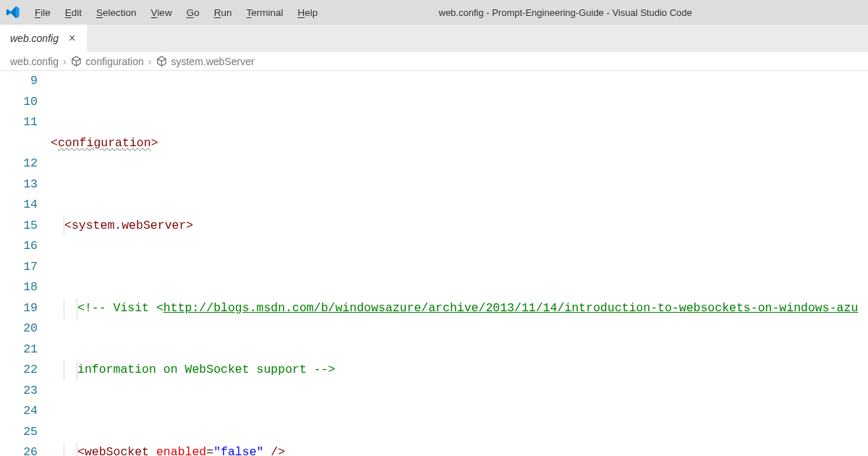 This screenshot has height=456, width=868. Describe the element at coordinates (116, 13) in the screenshot. I see `menu-selection: Selection` at that location.